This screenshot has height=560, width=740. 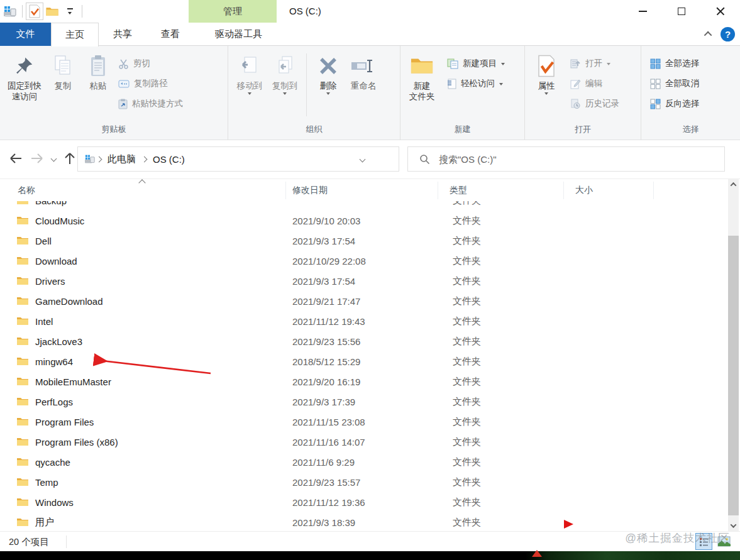 I want to click on tab-share: 共享, so click(x=123, y=34).